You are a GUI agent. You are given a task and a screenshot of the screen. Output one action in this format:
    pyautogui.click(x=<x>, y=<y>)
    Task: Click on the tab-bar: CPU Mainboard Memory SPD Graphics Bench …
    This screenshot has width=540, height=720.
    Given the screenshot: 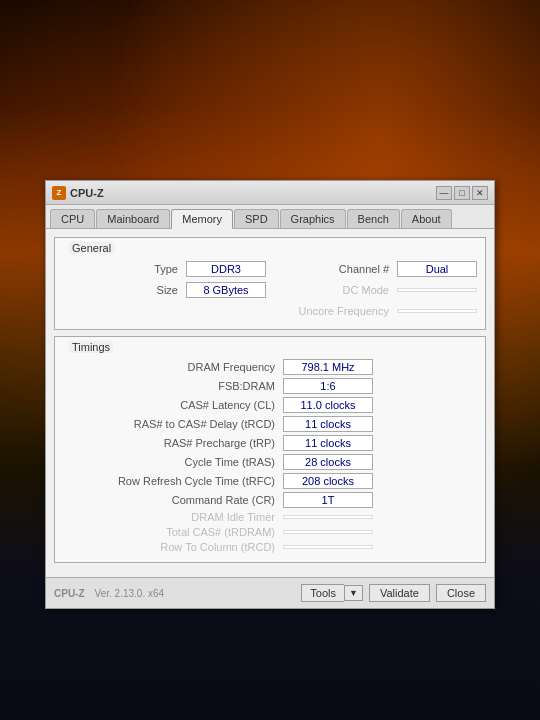 What is the action you would take?
    pyautogui.click(x=270, y=217)
    